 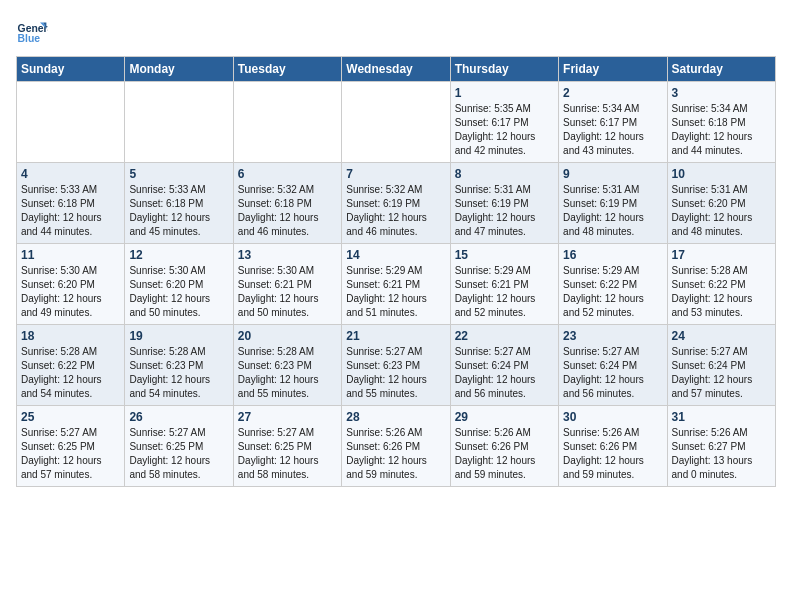 I want to click on day-number: 27, so click(x=288, y=417).